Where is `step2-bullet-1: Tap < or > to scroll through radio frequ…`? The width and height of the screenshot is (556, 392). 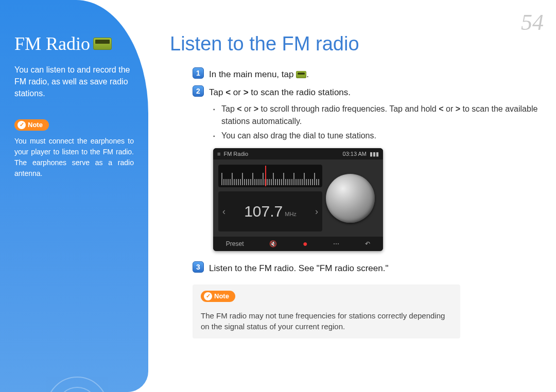 step2-bullet-1: Tap < or > to scroll through radio frequ… is located at coordinates (377, 115).